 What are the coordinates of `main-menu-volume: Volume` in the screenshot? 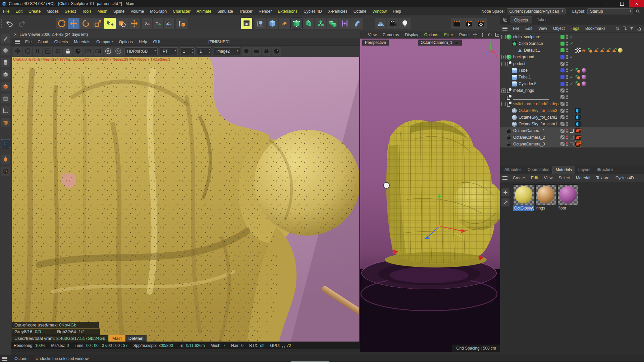 It's located at (137, 11).